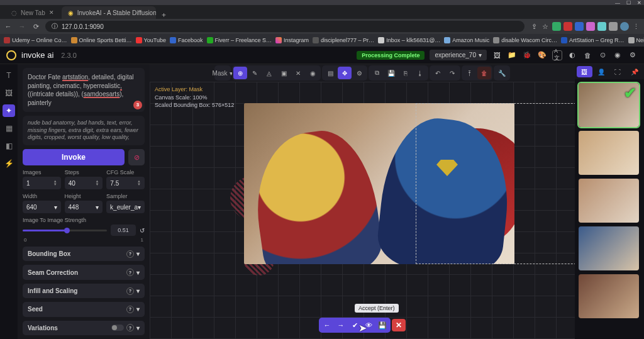 This screenshot has height=339, width=644. I want to click on gallery-thumb: ✔, so click(609, 105).